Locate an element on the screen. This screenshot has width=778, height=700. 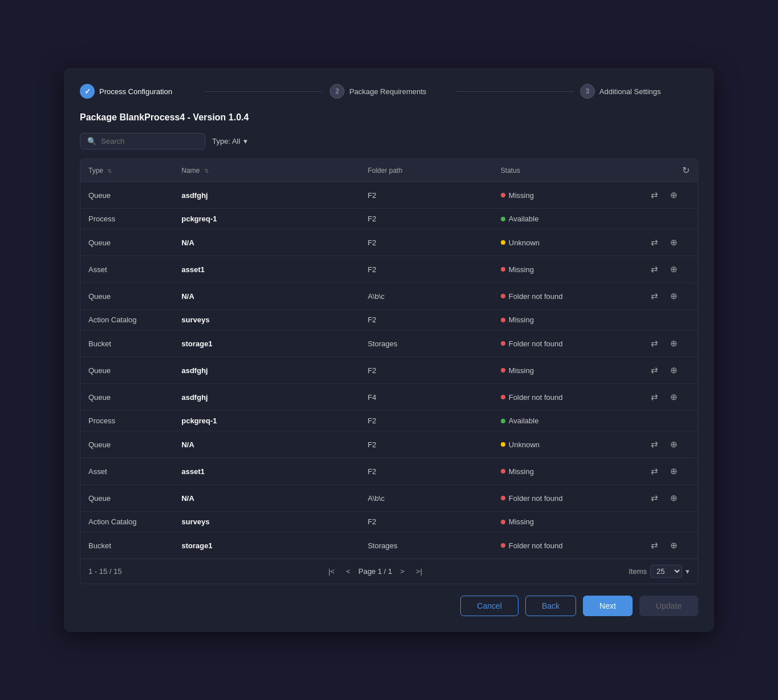
update-button: Update is located at coordinates (668, 606).